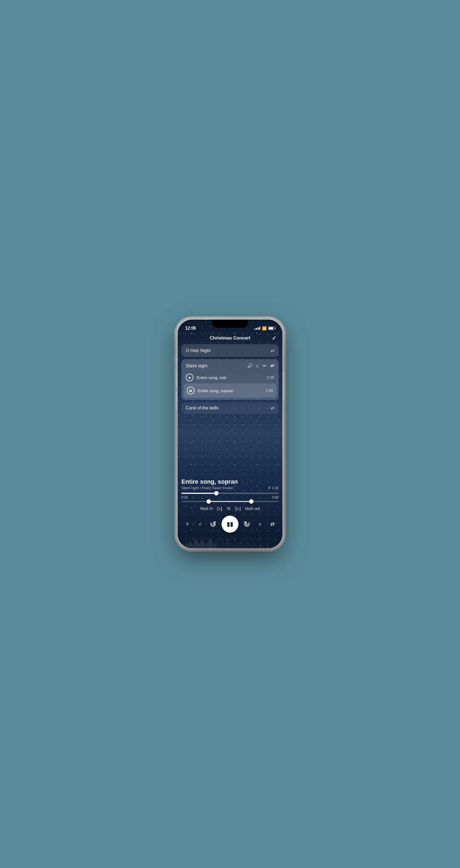  What do you see at coordinates (220, 508) in the screenshot?
I see `mark-in-button: ▷|` at bounding box center [220, 508].